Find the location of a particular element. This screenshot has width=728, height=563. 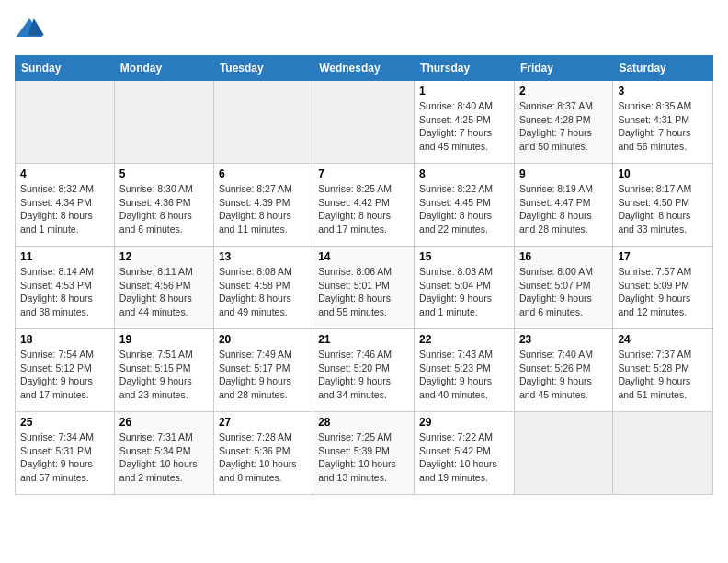

day-number: 2 is located at coordinates (563, 91).